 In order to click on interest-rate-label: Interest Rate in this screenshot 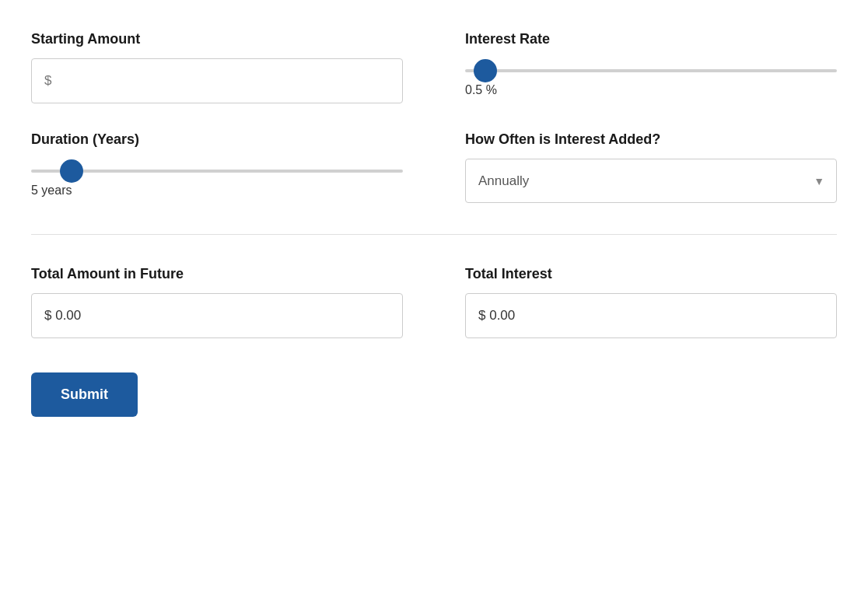, I will do `click(651, 39)`.